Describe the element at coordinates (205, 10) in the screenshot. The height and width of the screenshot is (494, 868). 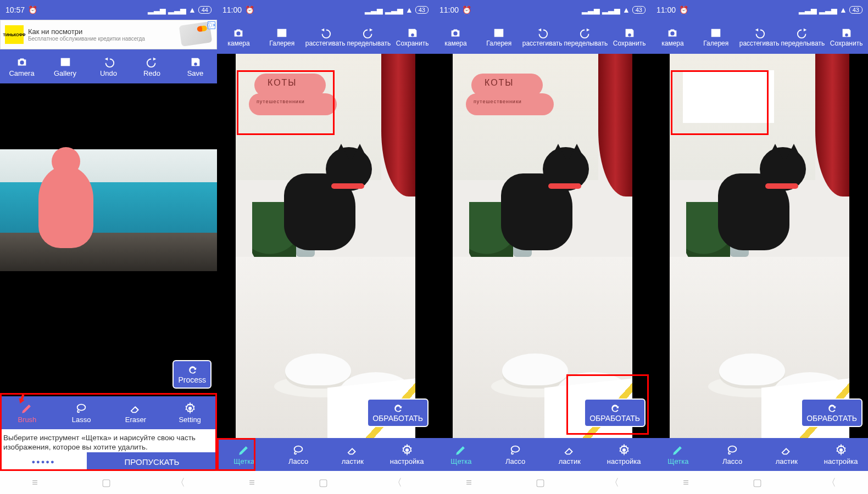
I see `battery-indicator: 44` at that location.